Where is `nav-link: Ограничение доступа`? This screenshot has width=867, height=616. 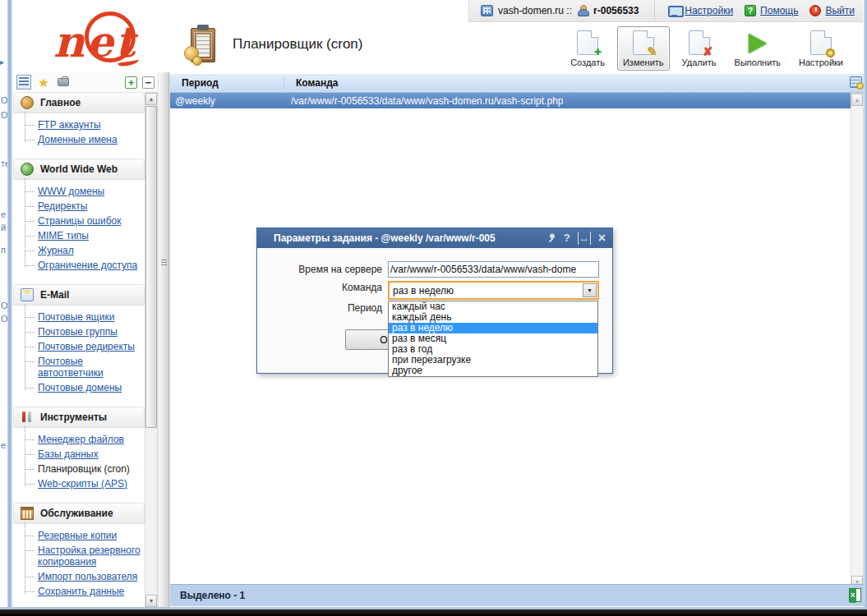
nav-link: Ограничение доступа is located at coordinates (87, 265).